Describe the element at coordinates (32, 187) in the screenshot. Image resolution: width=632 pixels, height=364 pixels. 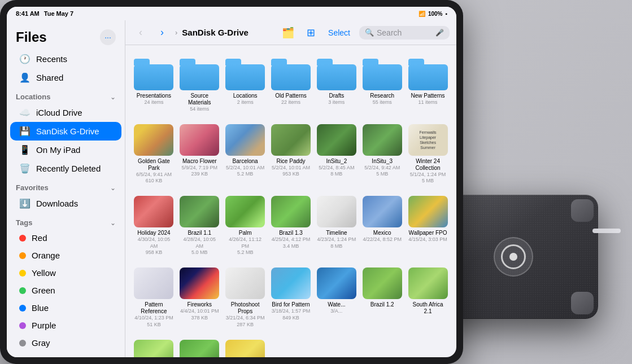
I see `favorites-section-label: Favorites` at that location.